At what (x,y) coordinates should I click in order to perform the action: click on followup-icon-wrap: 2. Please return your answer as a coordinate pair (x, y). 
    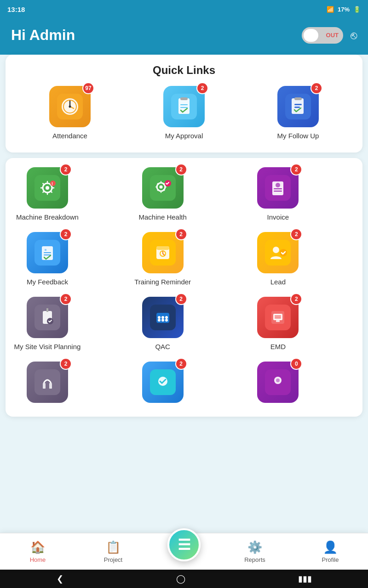
    Looking at the image, I should click on (298, 107).